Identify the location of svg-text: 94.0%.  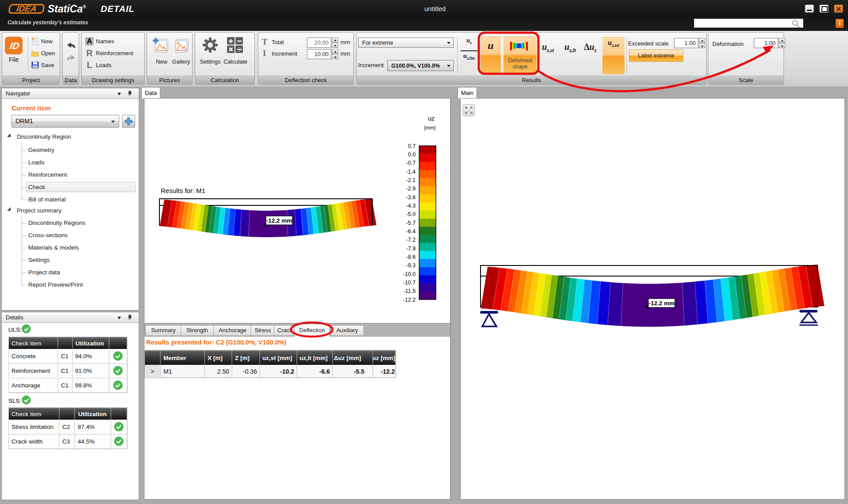
(83, 356).